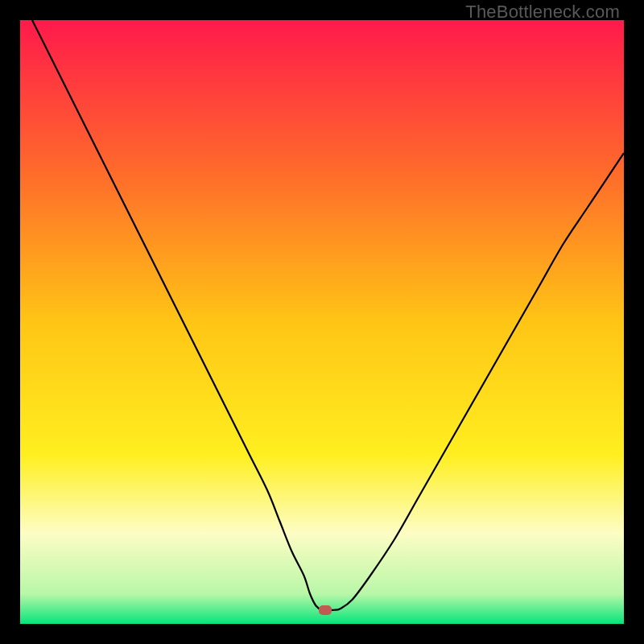 The width and height of the screenshot is (644, 644). What do you see at coordinates (543, 12) in the screenshot?
I see `watermark-text: TheBottleneck.com` at bounding box center [543, 12].